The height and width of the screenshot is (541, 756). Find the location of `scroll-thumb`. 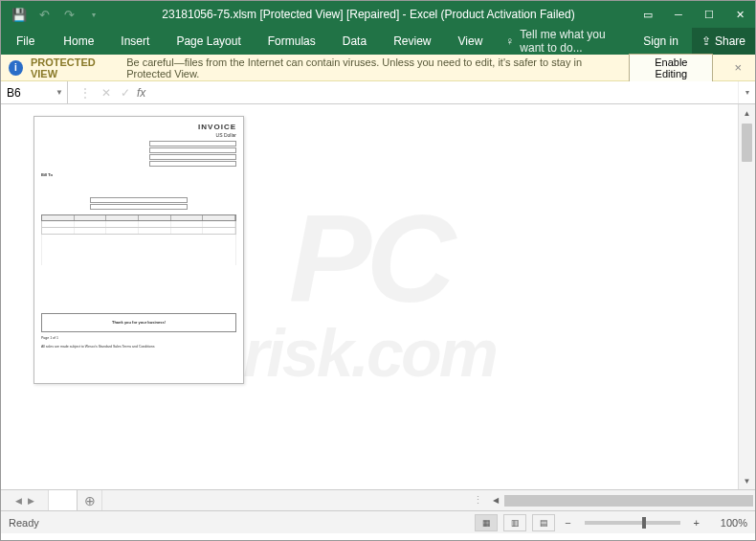

scroll-thumb is located at coordinates (746, 143).